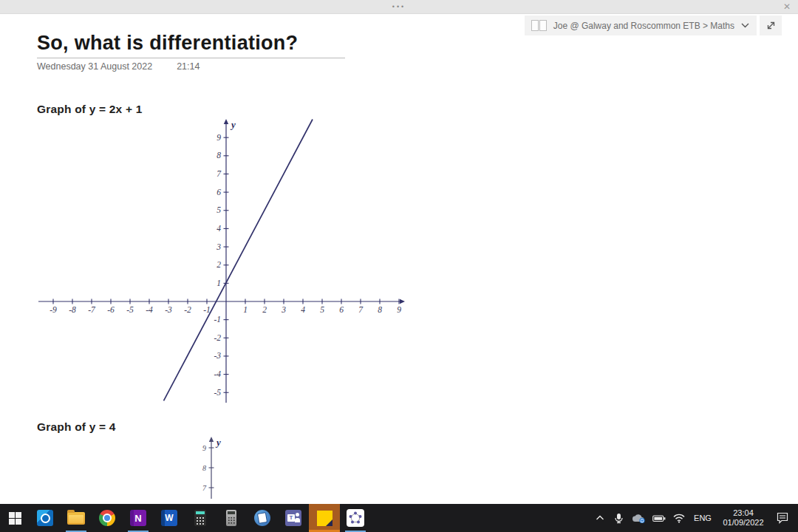 This screenshot has width=798, height=532. What do you see at coordinates (169, 518) in the screenshot?
I see `word-icon: W` at bounding box center [169, 518].